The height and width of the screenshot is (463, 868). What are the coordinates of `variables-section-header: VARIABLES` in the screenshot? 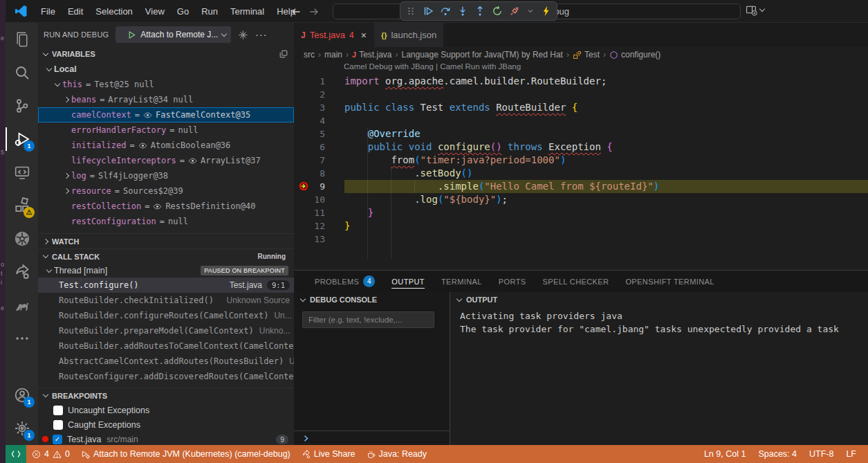 It's located at (166, 54).